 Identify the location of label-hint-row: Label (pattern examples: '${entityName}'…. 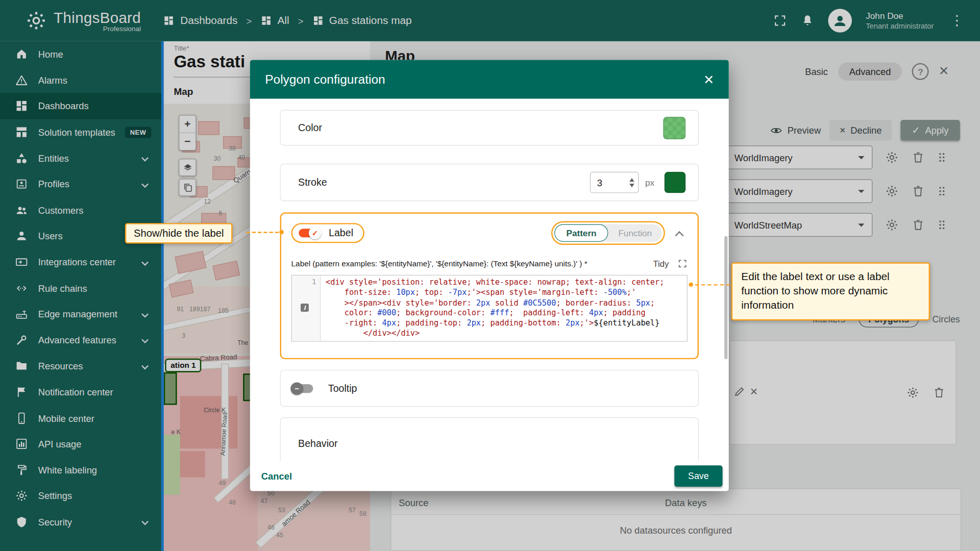
(489, 264).